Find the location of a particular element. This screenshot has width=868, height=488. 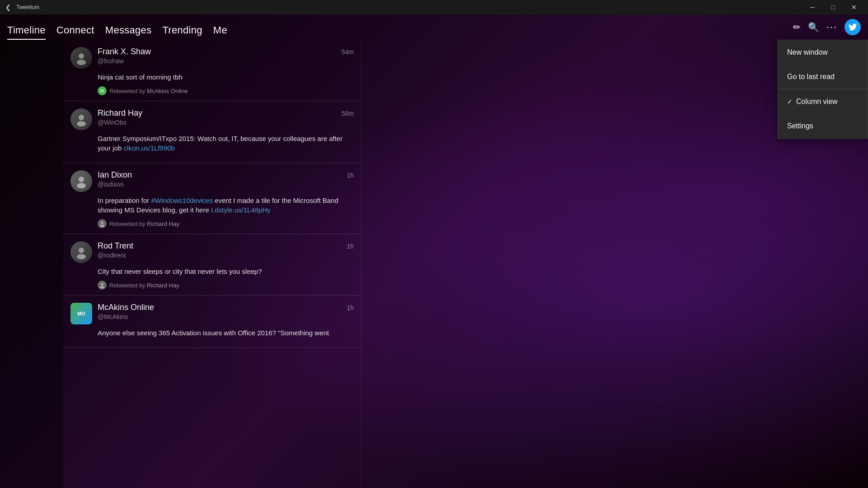

nav-actions: ✏ 🔍 ··· is located at coordinates (827, 27).